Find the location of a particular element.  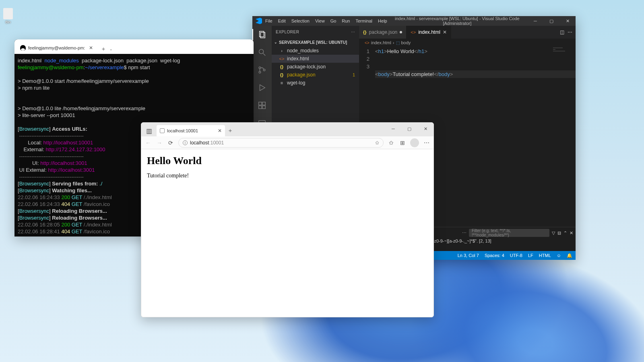

problems-filter-input: Filter (e.g. text, **/*.ts, !**/node_mod… is located at coordinates (509, 233).